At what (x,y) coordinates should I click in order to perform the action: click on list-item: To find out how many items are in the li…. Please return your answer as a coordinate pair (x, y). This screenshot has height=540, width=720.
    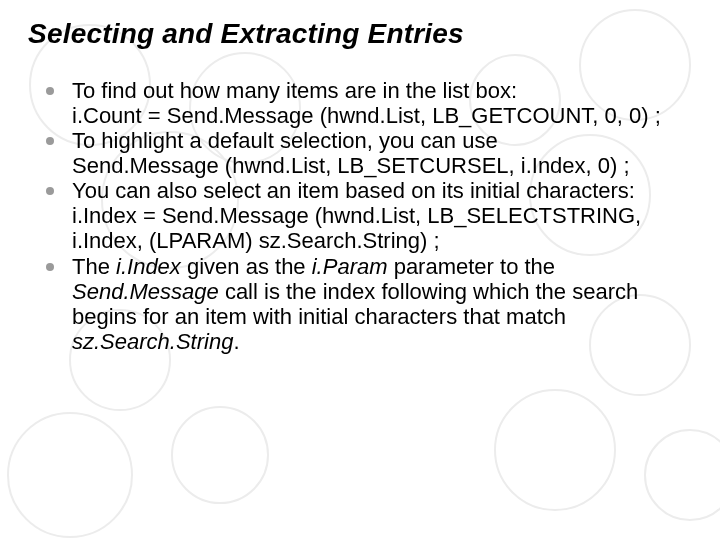
    Looking at the image, I should click on (367, 103).